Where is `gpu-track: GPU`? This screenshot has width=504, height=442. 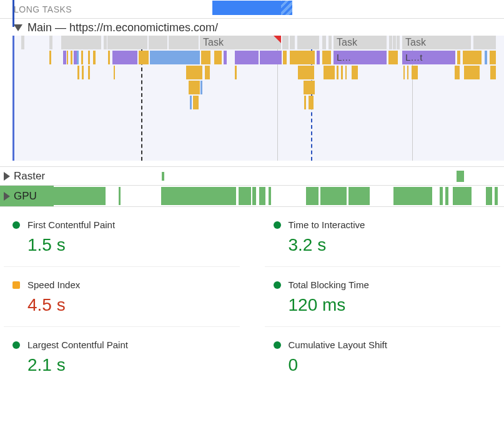
gpu-track: GPU is located at coordinates (252, 196).